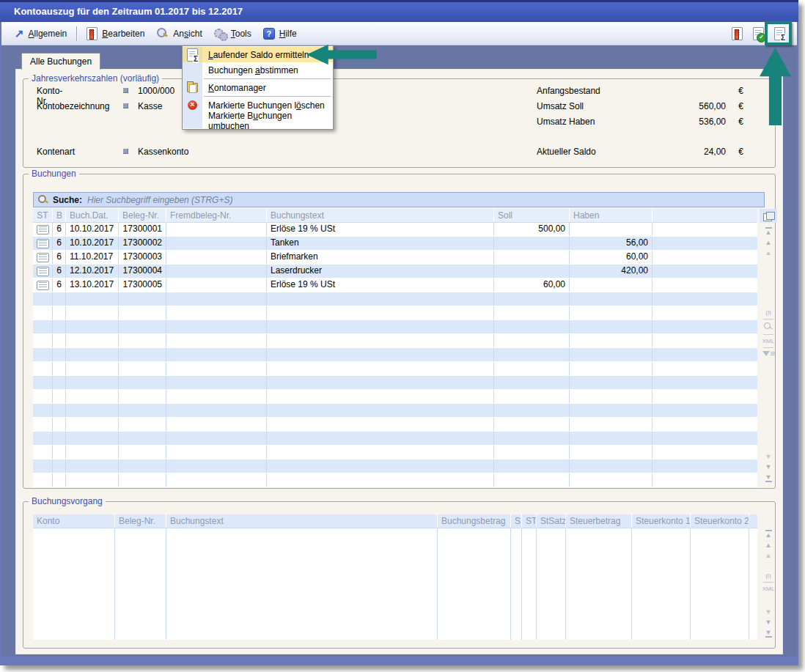 This screenshot has height=672, width=805. What do you see at coordinates (163, 152) in the screenshot?
I see `field-value: Kassenkonto` at bounding box center [163, 152].